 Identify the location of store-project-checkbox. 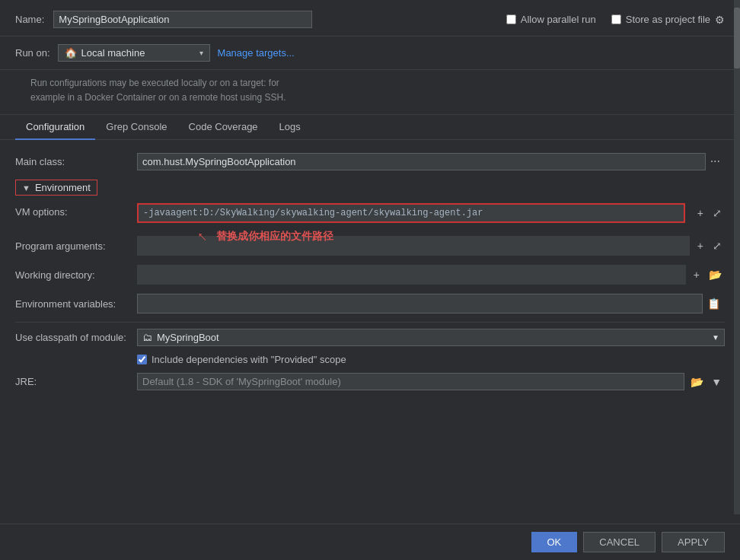
(617, 20).